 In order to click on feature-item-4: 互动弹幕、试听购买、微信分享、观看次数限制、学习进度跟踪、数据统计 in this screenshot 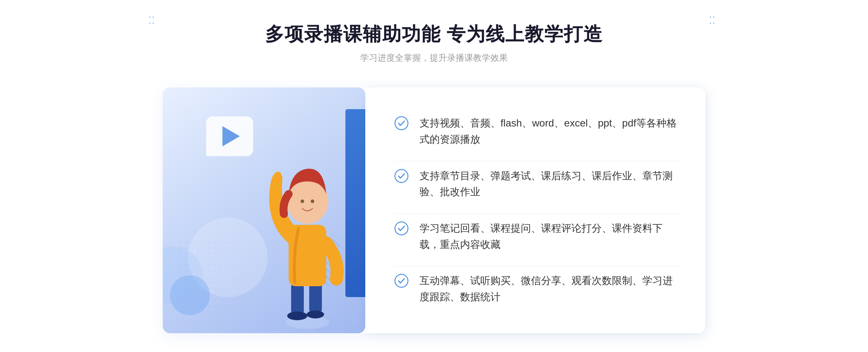, I will do `click(537, 289)`.